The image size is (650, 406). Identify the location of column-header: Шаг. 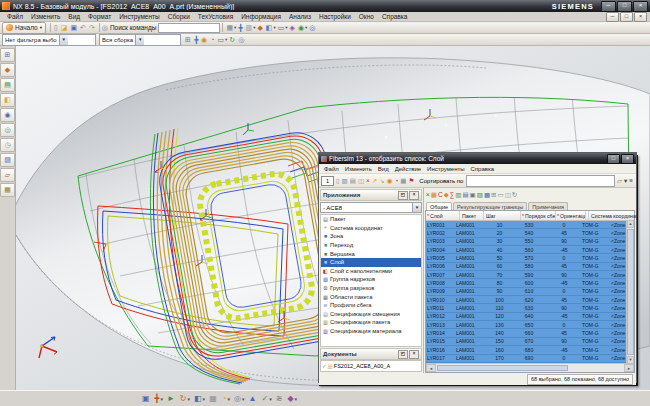
(502, 216).